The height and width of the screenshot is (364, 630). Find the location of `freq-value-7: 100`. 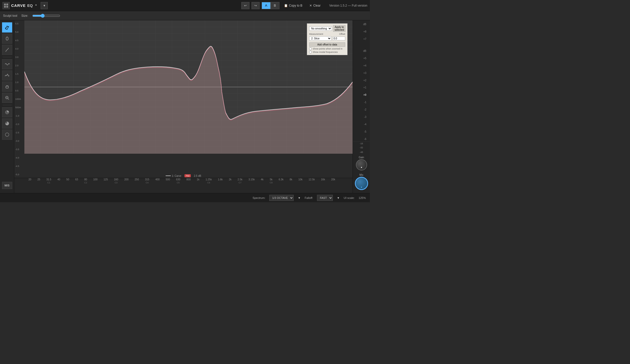

freq-value-7: 100 is located at coordinates (96, 179).